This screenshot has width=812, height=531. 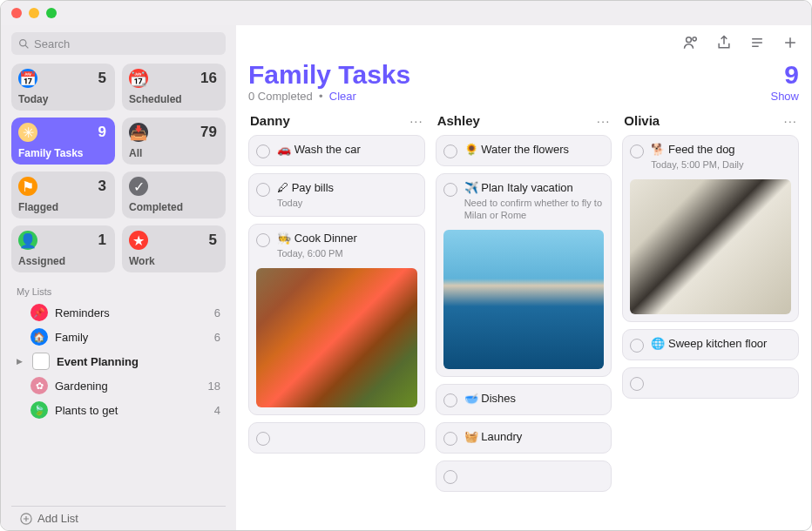 What do you see at coordinates (347, 150) in the screenshot?
I see `task-title: 🚗 Wash the car` at bounding box center [347, 150].